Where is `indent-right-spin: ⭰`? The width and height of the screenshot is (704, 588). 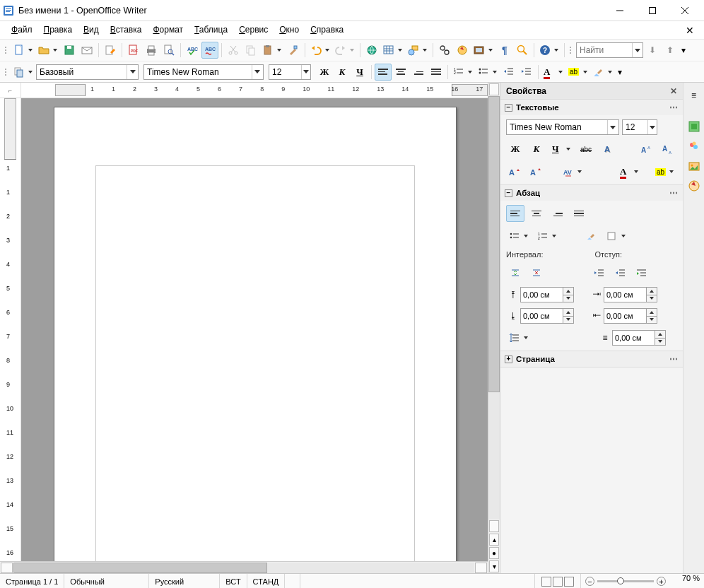
indent-right-spin: ⭰ is located at coordinates (623, 316).